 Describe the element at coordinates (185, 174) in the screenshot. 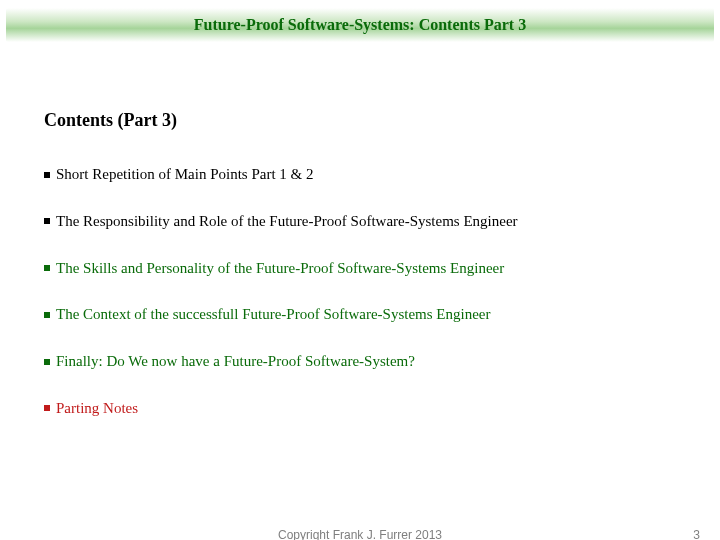

I see `item-text: Short Repetition of Main Points Part 1 &…` at that location.